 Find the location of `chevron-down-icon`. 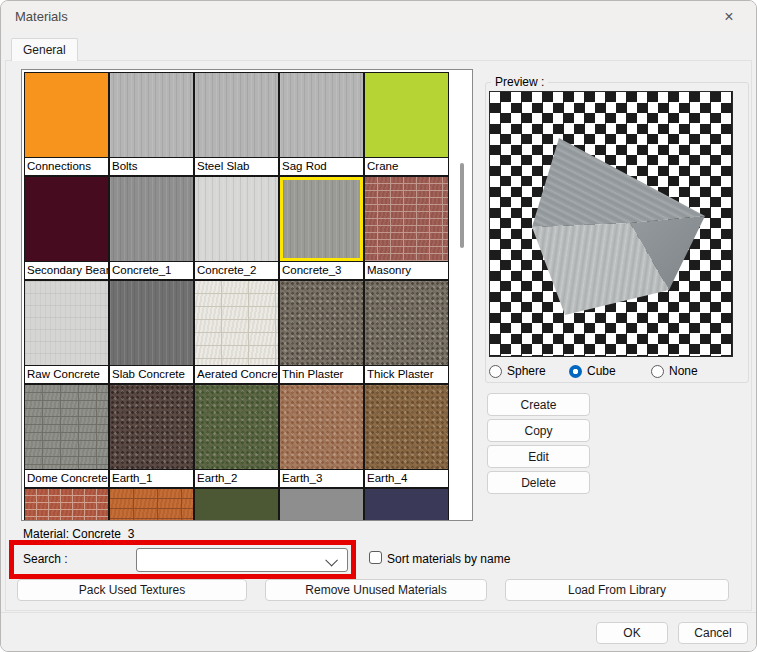

chevron-down-icon is located at coordinates (332, 560).